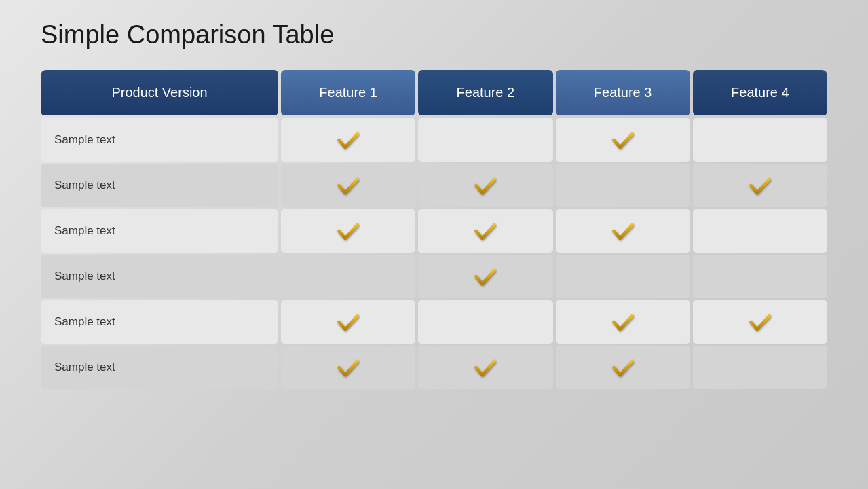  What do you see at coordinates (623, 140) in the screenshot?
I see `row-0-feature-3-cell` at bounding box center [623, 140].